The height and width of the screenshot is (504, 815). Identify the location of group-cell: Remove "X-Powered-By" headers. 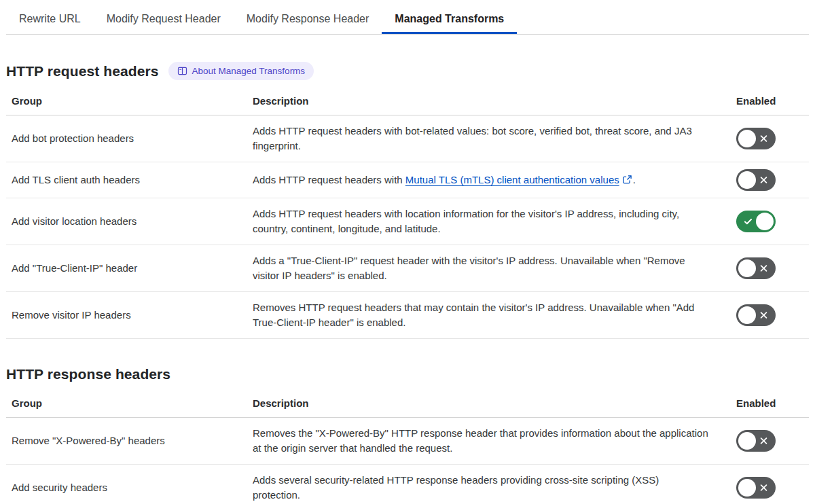
(126, 441).